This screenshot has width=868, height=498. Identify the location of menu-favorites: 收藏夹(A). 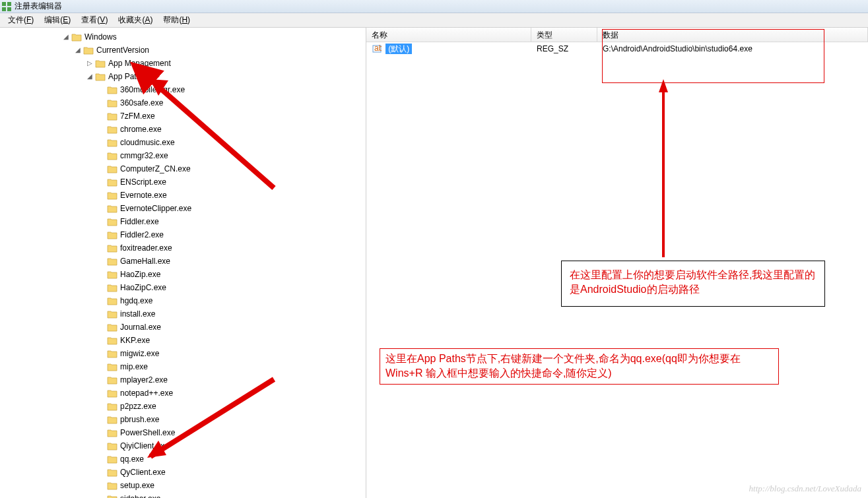
(135, 20).